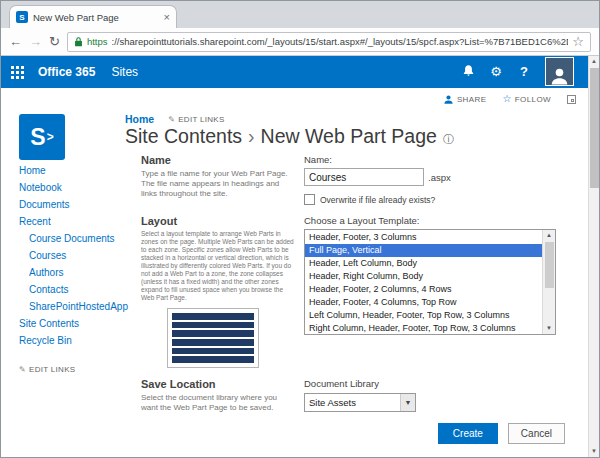 The height and width of the screenshot is (458, 600). What do you see at coordinates (352, 402) in the screenshot?
I see `document-library-value: Site Assets` at bounding box center [352, 402].